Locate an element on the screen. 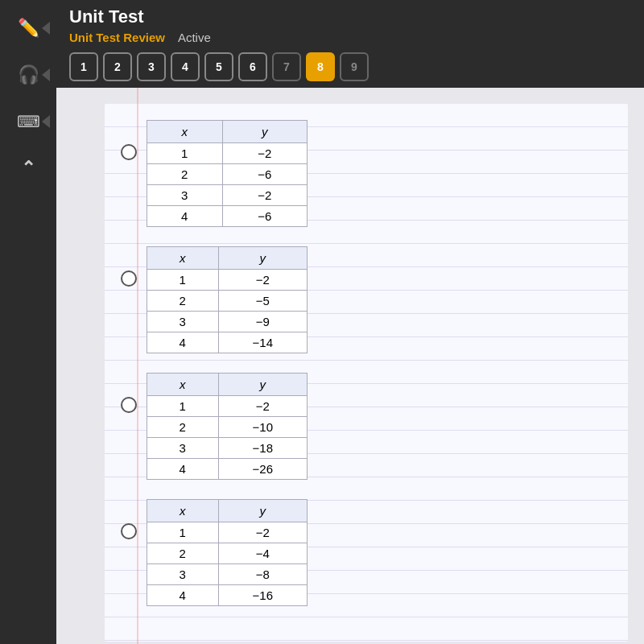 Image resolution: width=644 pixels, height=644 pixels. sidebar-triangle is located at coordinates (46, 28).